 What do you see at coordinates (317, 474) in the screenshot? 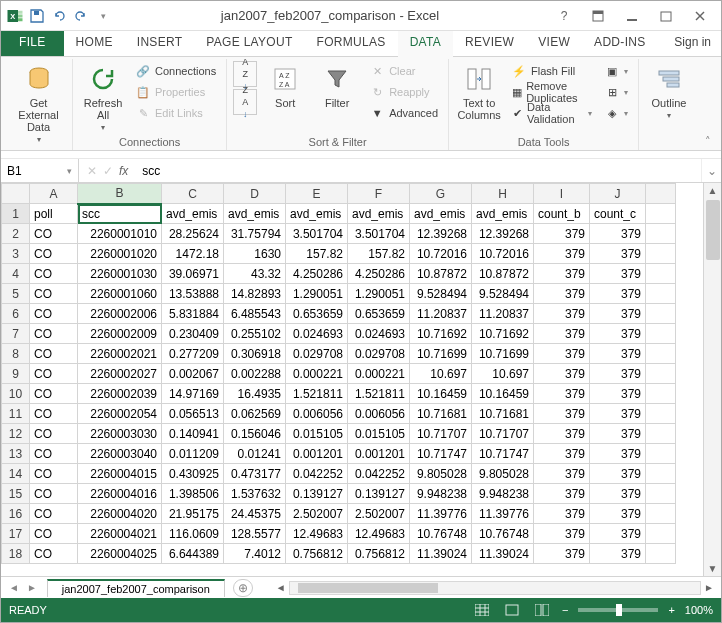
I see `cell: 0.042252` at bounding box center [317, 474].